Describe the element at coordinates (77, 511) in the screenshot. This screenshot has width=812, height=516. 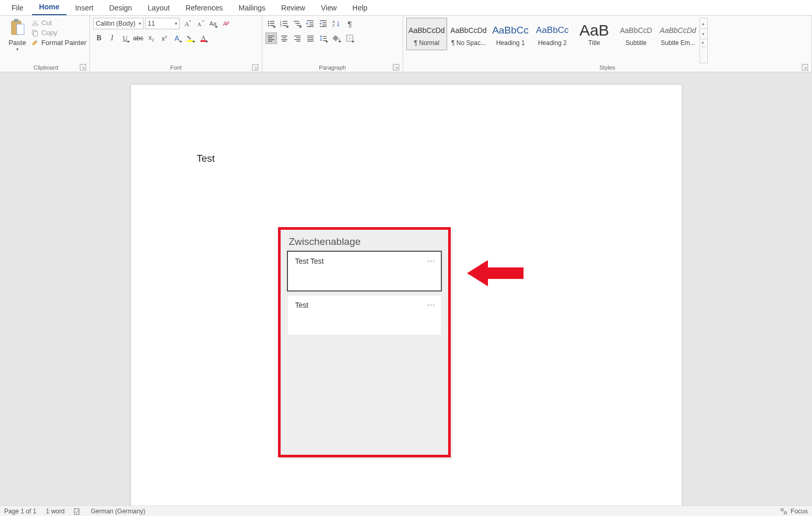
I see `spellcheck-icon` at that location.